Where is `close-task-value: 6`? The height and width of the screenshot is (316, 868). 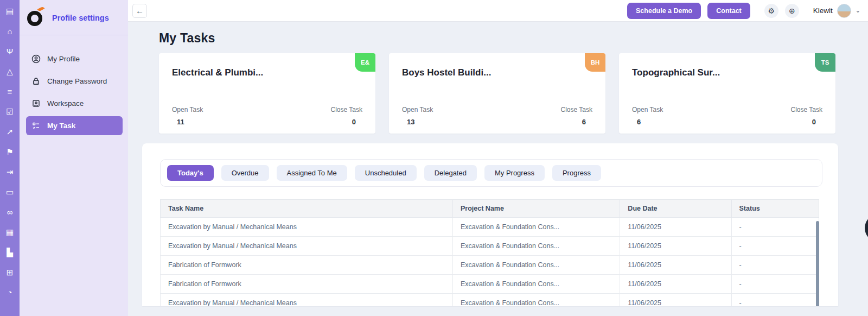
close-task-value: 6 is located at coordinates (577, 122).